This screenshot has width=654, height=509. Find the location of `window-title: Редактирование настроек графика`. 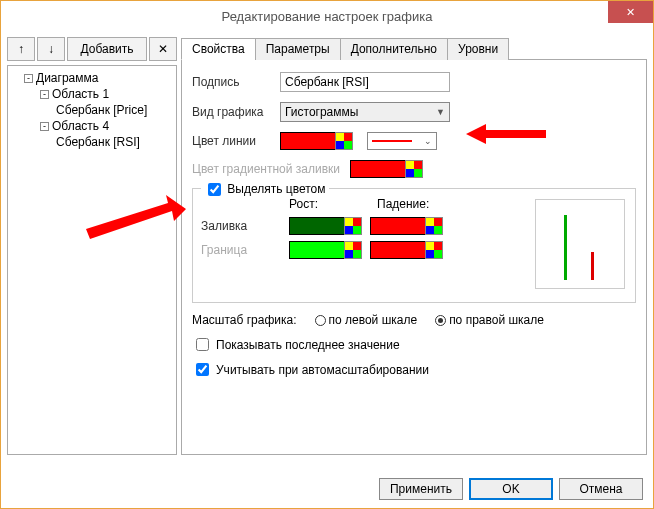

window-title: Редактирование настроек графика is located at coordinates (328, 16).